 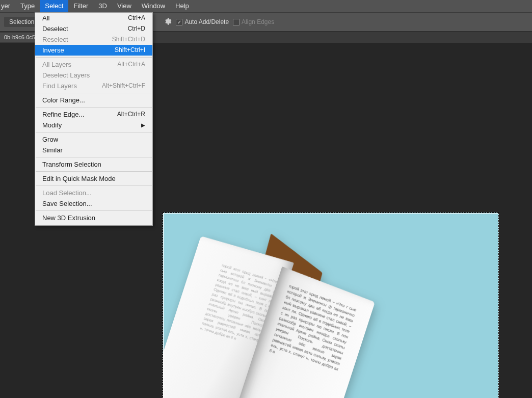 I want to click on menu-item-label: New 3D Extrusion, so click(x=69, y=218).